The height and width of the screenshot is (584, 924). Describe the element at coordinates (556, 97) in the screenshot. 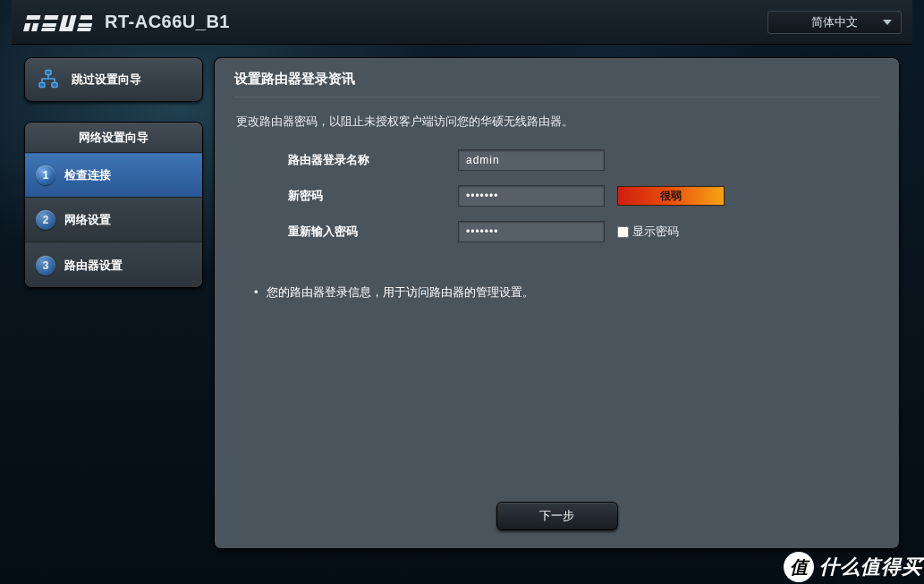

I see `divider` at that location.